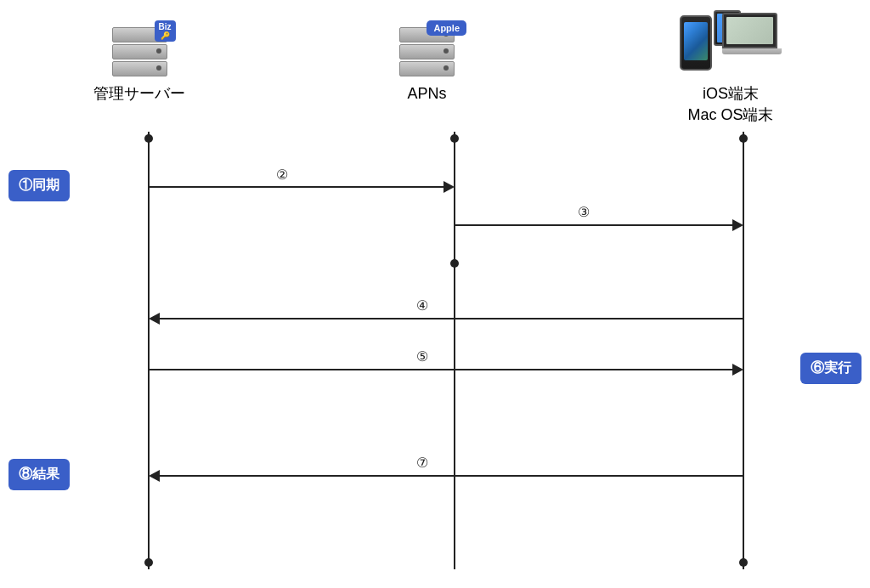  I want to click on step1-label: ①同期, so click(39, 185).